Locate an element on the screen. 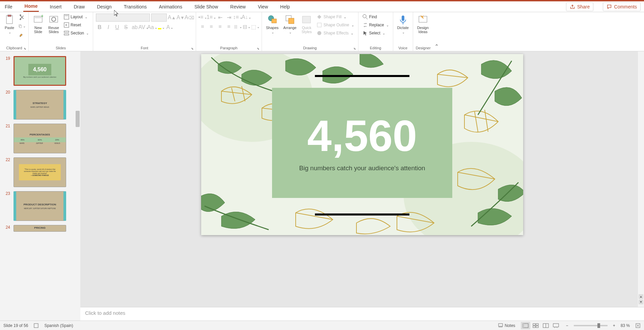  thumbnail-preview: STRATEGYMARS JUPITER VENUS is located at coordinates (40, 105).